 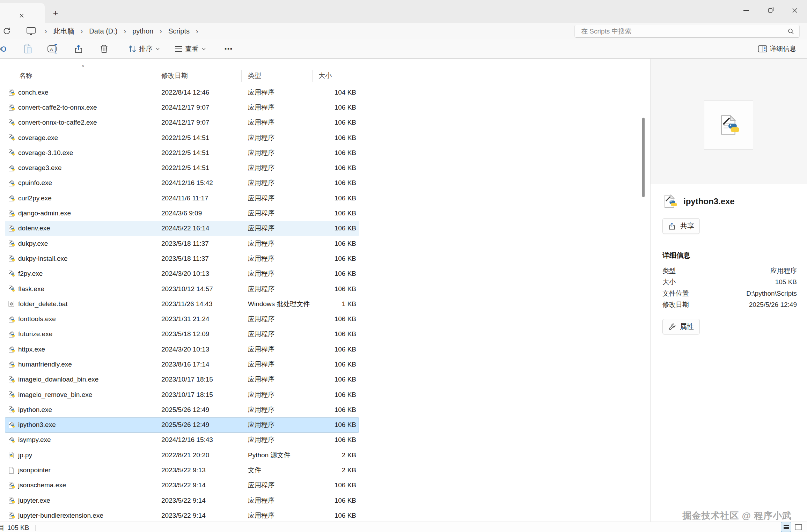 I want to click on file-row: ipython.exe 2025/5/26 12:49 应用程序 106 KB, so click(x=182, y=410).